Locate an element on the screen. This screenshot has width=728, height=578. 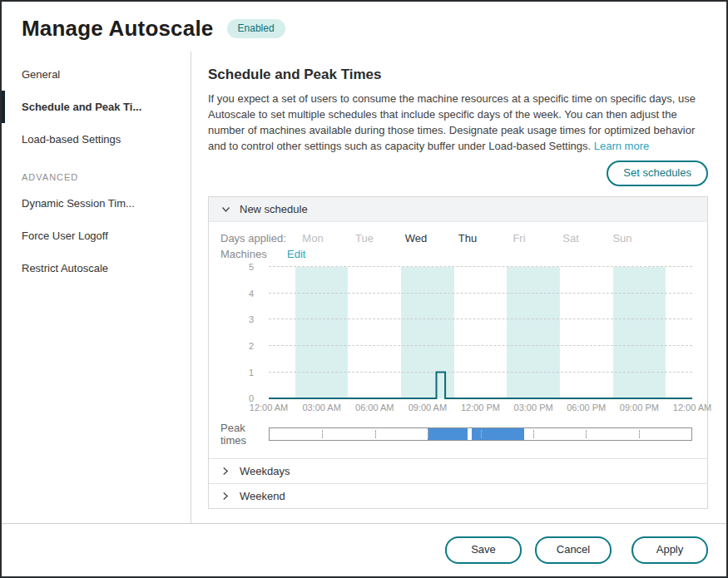
sidebar-item-general: General is located at coordinates (97, 75).